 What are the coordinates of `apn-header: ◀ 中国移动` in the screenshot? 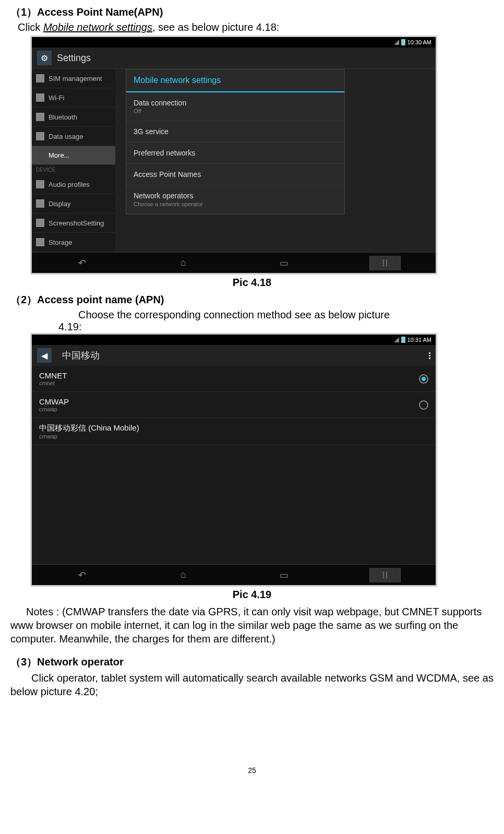 It's located at (234, 355).